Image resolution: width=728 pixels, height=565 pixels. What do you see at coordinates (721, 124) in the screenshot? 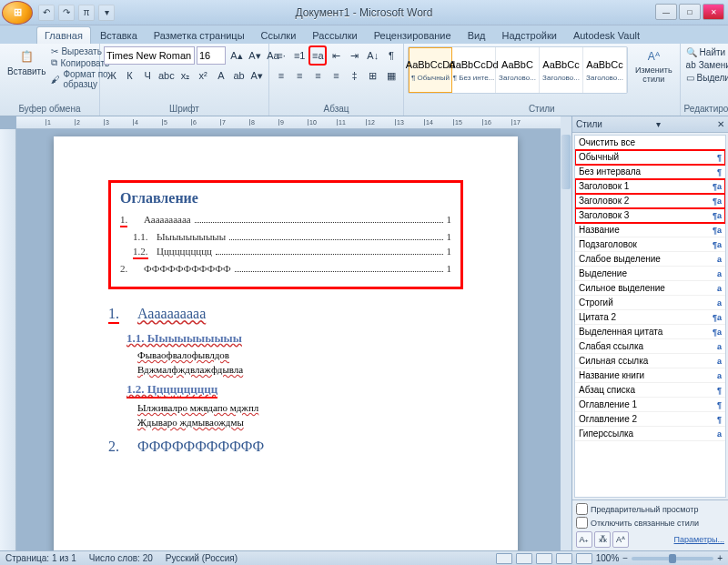
I see `pane-close-icon: ✕` at bounding box center [721, 124].